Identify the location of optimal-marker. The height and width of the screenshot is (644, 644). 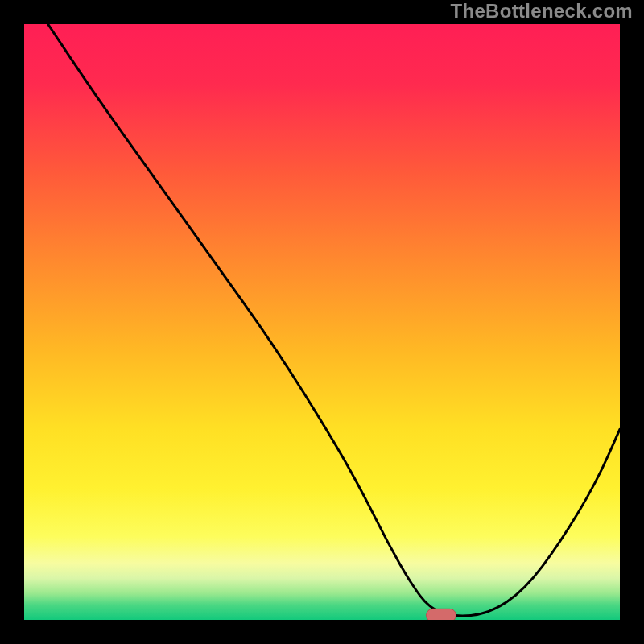
(441, 614).